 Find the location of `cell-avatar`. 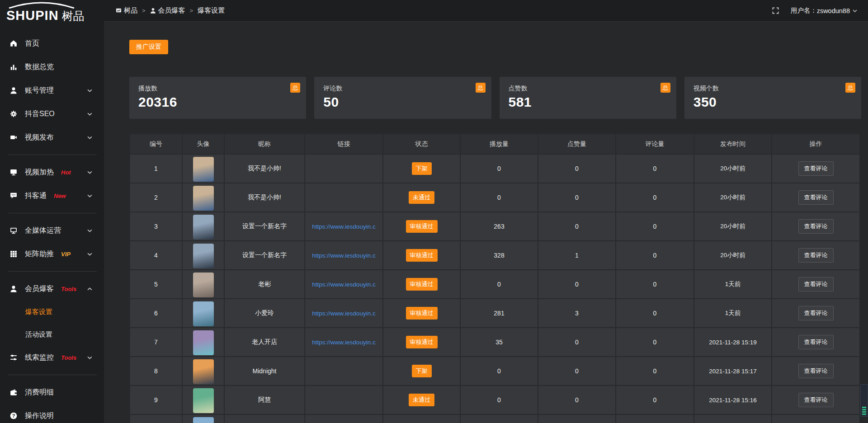

cell-avatar is located at coordinates (203, 342).